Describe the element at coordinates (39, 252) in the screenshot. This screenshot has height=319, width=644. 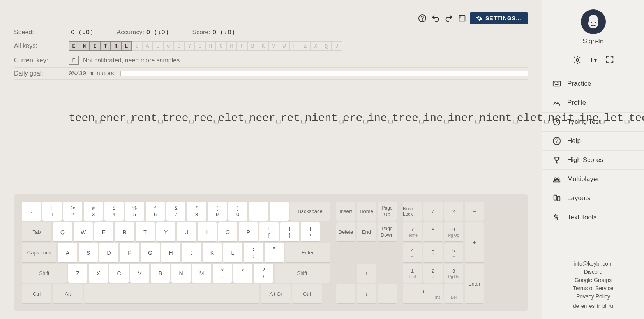
I see `key: Caps Lock` at that location.